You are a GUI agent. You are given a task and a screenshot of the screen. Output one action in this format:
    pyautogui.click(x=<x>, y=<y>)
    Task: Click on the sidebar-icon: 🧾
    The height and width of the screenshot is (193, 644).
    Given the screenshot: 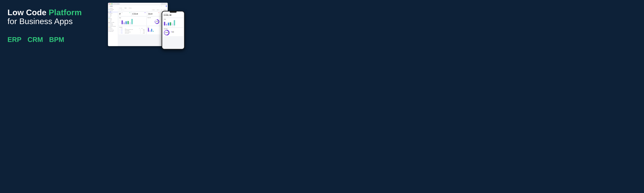 What is the action you would take?
    pyautogui.click(x=109, y=15)
    